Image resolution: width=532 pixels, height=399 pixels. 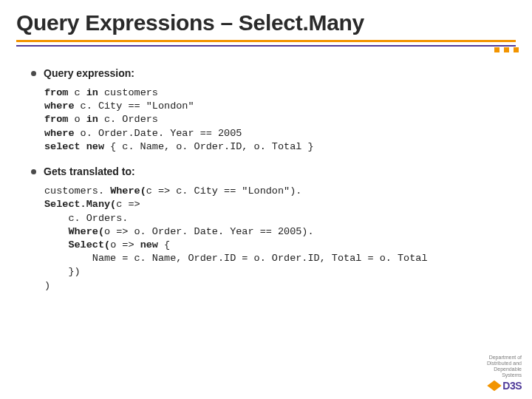 What do you see at coordinates (266, 43) in the screenshot?
I see `title-underline` at bounding box center [266, 43].